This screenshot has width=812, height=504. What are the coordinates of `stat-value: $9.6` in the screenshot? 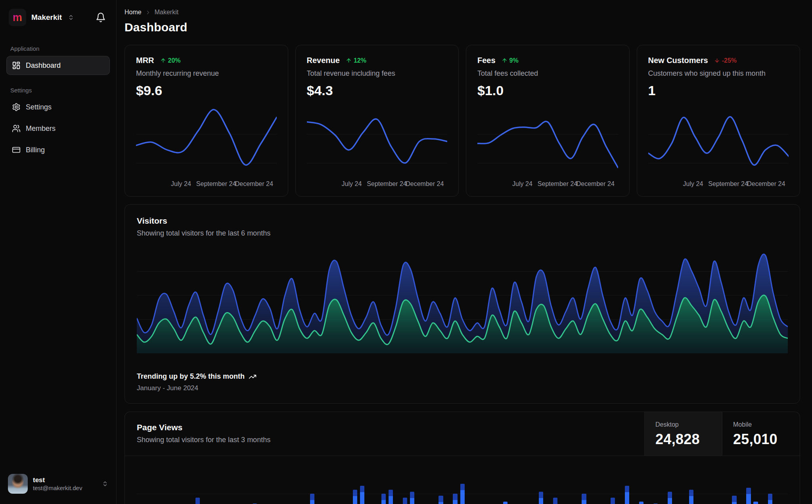 It's located at (206, 90).